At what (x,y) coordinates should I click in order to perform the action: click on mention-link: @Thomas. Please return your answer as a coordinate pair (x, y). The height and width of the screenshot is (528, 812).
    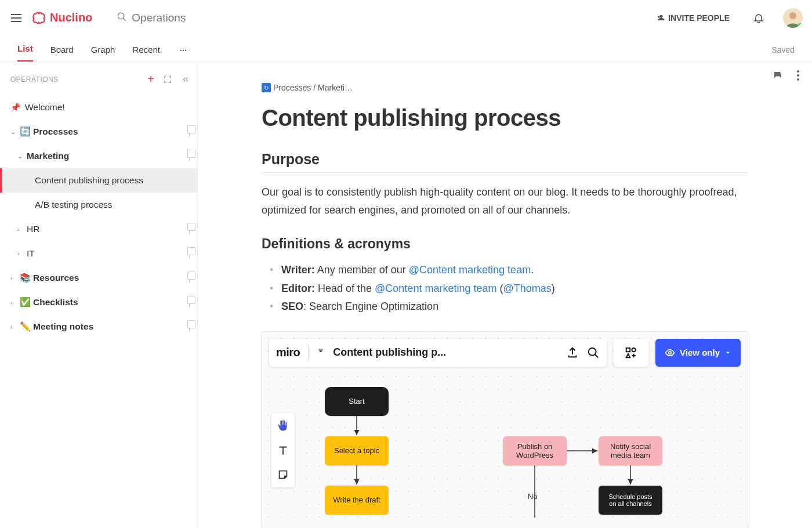
    Looking at the image, I should click on (527, 288).